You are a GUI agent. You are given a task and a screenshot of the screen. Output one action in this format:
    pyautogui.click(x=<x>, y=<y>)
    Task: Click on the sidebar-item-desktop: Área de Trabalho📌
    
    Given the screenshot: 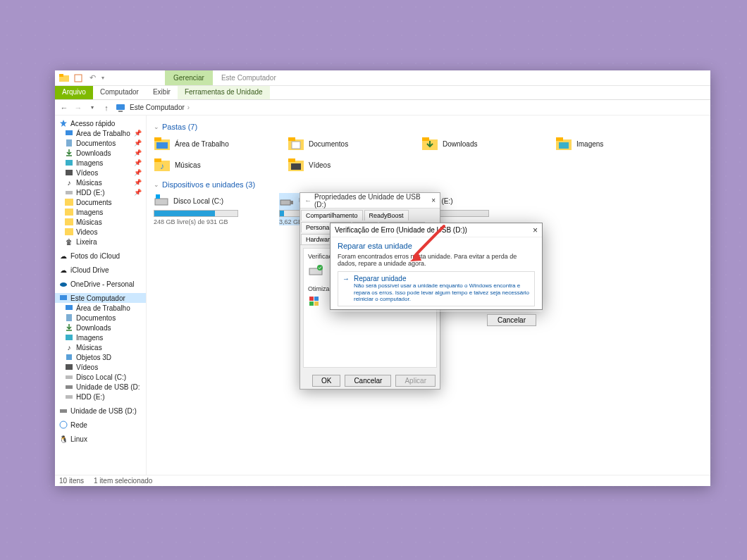 What is the action you would take?
    pyautogui.click(x=100, y=133)
    